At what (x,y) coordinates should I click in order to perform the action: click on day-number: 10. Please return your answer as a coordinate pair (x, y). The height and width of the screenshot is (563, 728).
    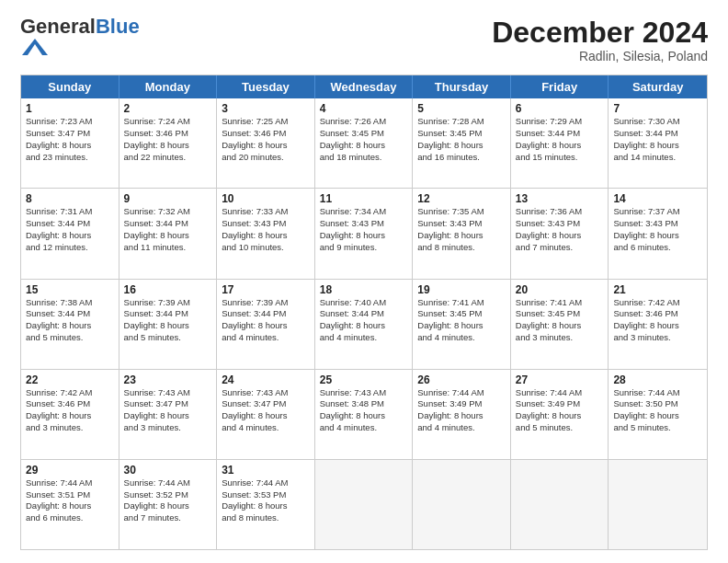
    Looking at the image, I should click on (266, 199).